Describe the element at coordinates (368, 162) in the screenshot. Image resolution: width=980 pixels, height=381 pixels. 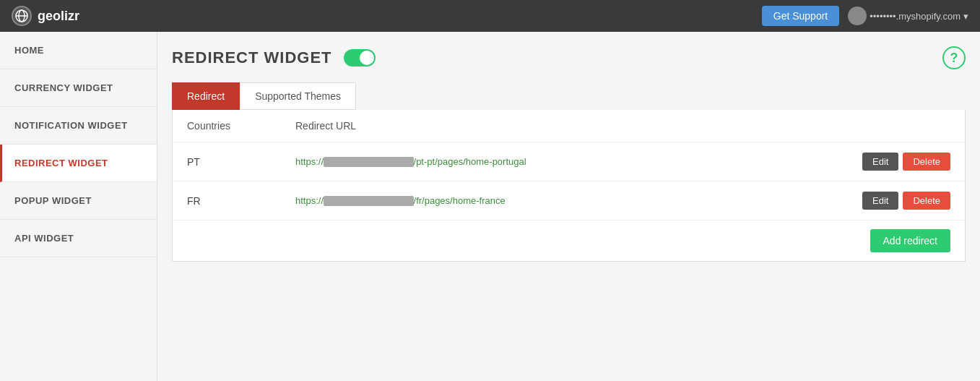
I see `url-blurred-pt: ••••••••••.myshopify.com` at that location.